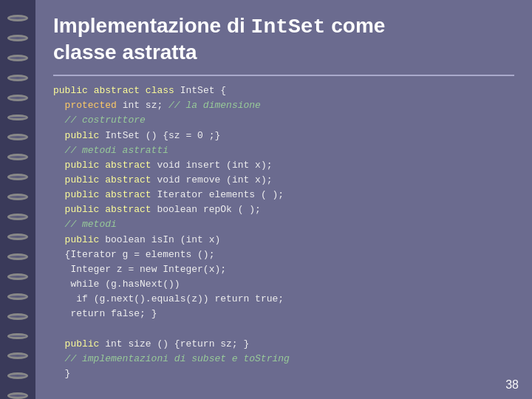 The width and height of the screenshot is (532, 399). Describe the element at coordinates (284, 120) in the screenshot. I see `code-line-3: // costruttore` at that location.